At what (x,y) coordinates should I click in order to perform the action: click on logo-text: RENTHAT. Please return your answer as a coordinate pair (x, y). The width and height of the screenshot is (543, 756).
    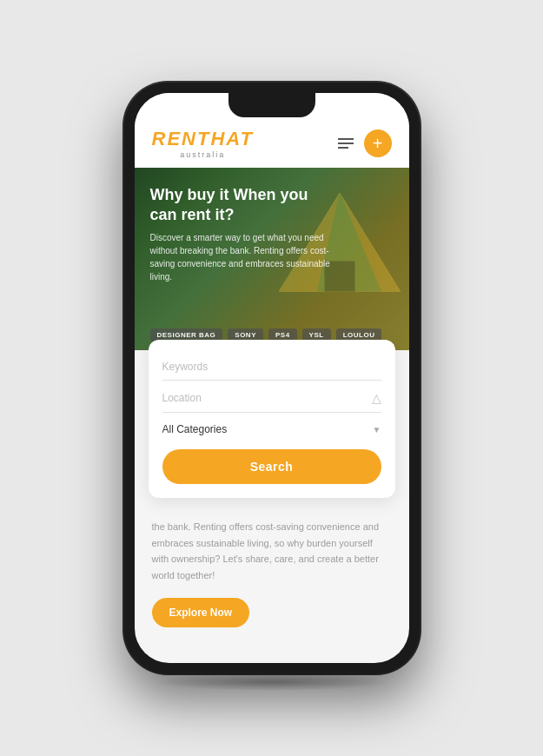
    Looking at the image, I should click on (203, 139).